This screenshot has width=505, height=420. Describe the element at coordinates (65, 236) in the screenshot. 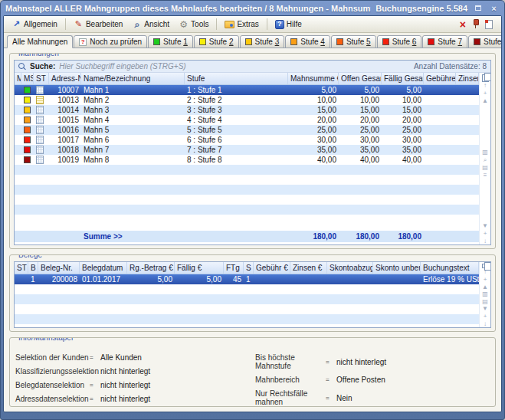

I see `summe-cell` at that location.